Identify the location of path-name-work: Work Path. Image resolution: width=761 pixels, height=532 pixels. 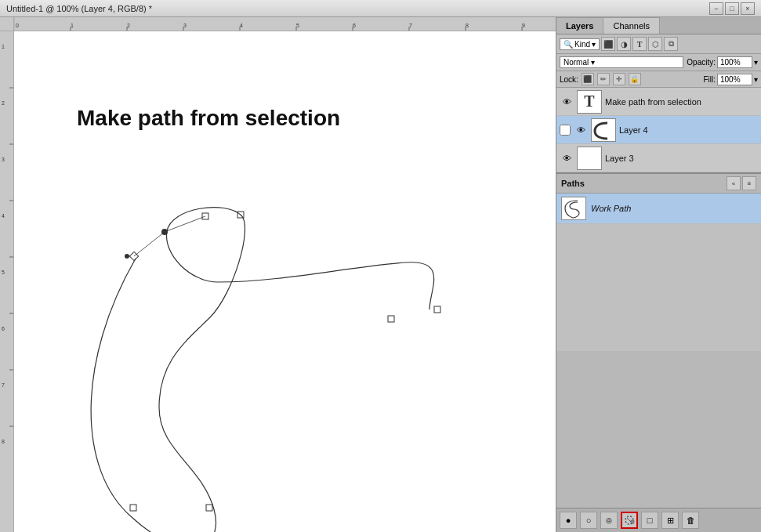
(611, 208).